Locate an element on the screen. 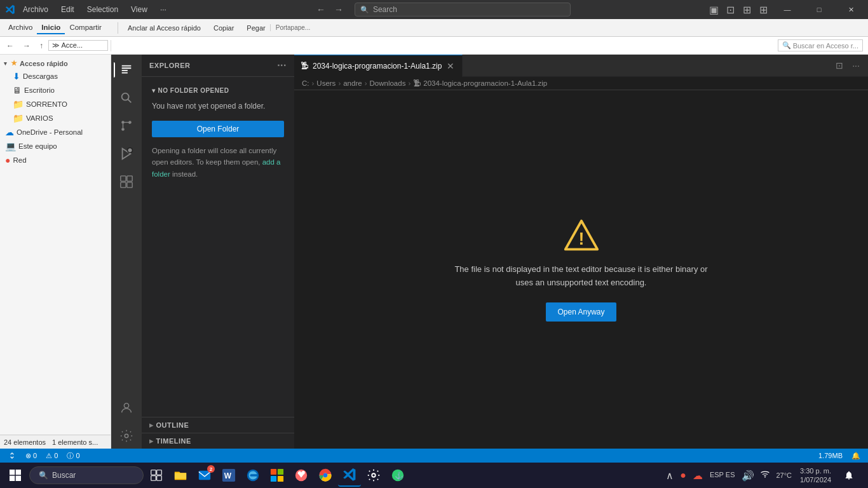  active-tab: 🗜 2034-logica-programacion-1-Aula1.zip ✕ is located at coordinates (379, 66).